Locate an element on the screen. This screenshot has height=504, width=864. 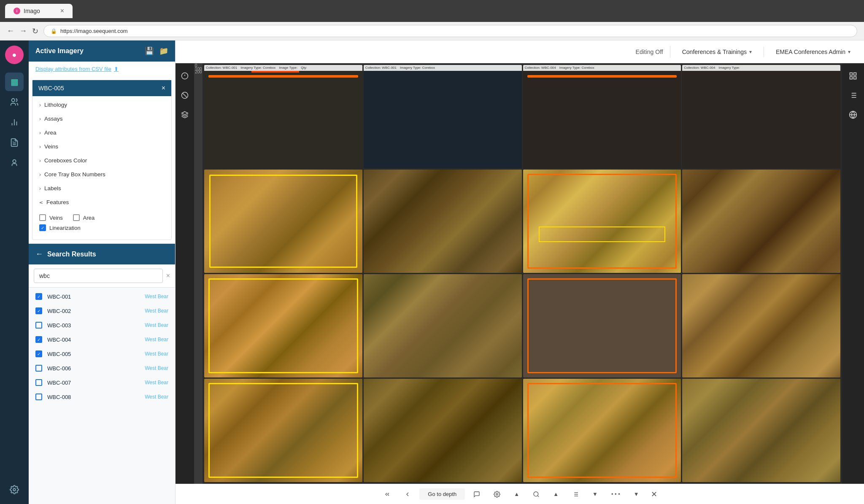
feature-linearization: ✓ Linearization is located at coordinates (102, 228).